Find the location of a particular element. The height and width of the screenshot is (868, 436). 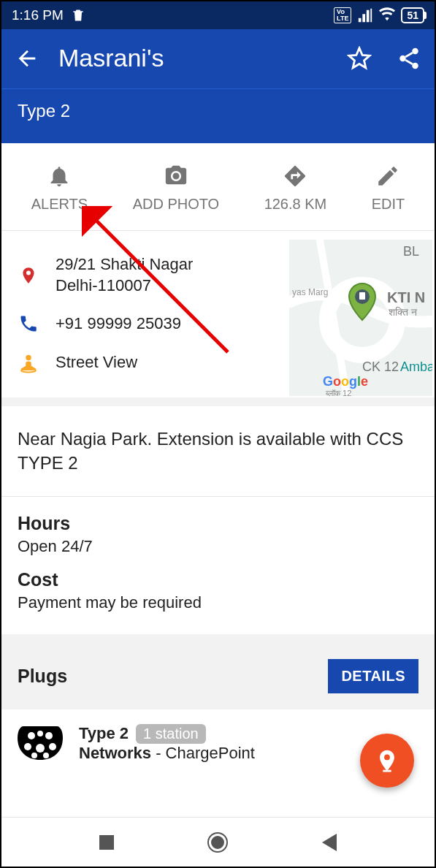

subheader: Type 2 is located at coordinates (218, 115).